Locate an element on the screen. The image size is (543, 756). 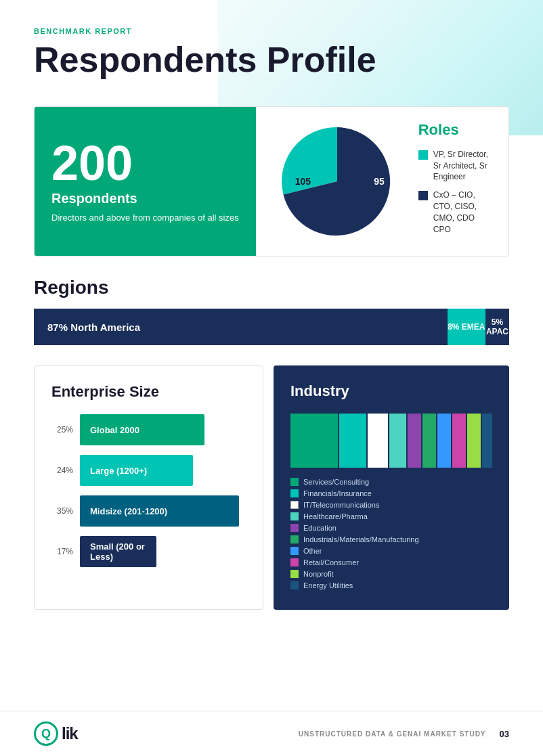
bar-pct-midsize: 35% is located at coordinates (62, 511).